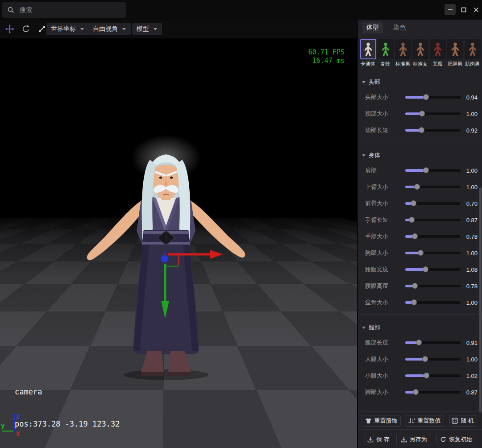  I want to click on model-thumbnail: 卡通体, so click(368, 53).